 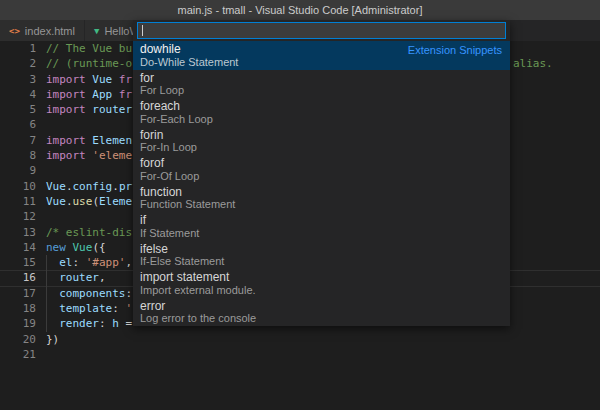 I want to click on quick-pick-input, so click(x=321, y=30).